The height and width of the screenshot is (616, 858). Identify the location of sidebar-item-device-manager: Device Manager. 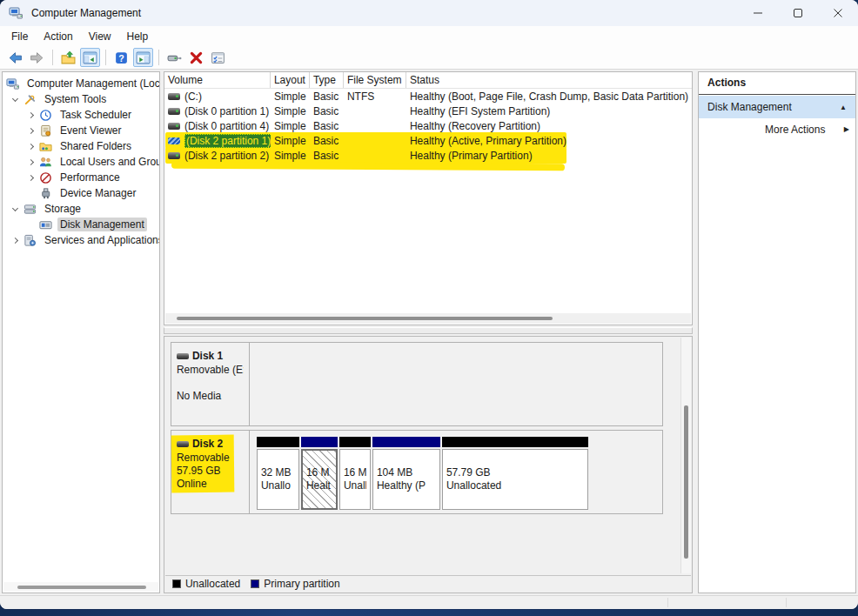
(81, 193).